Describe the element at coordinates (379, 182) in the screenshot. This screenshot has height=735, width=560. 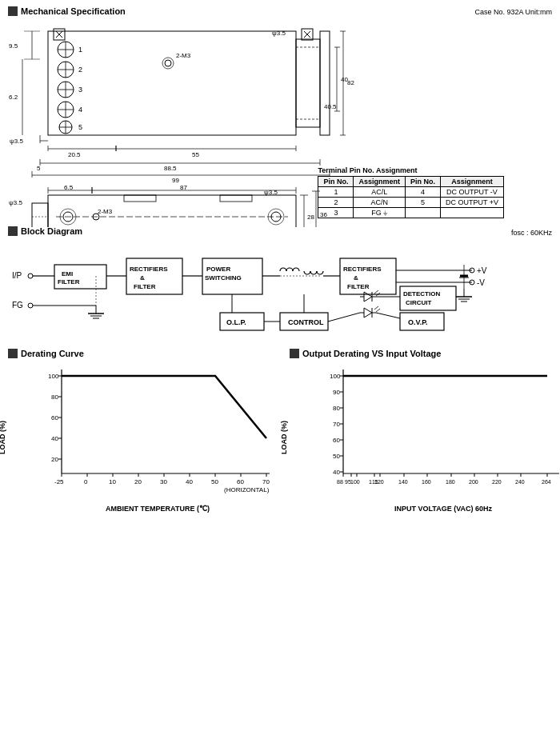
I see `col-header-assign1: Assignment` at that location.